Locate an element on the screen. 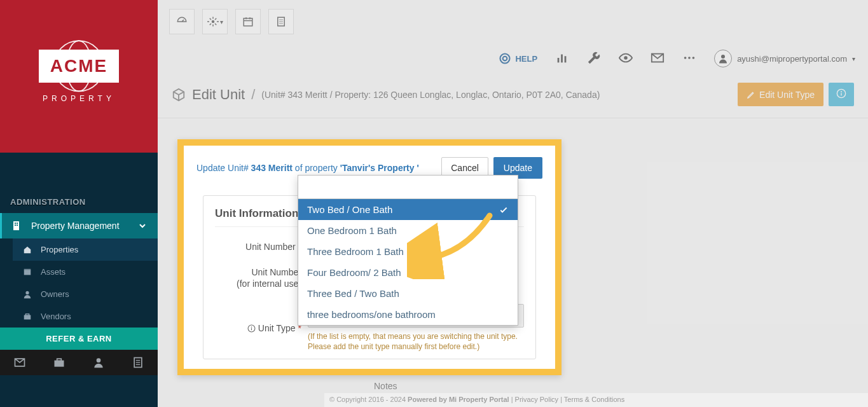 The height and width of the screenshot is (407, 868). home-icon is located at coordinates (27, 250).